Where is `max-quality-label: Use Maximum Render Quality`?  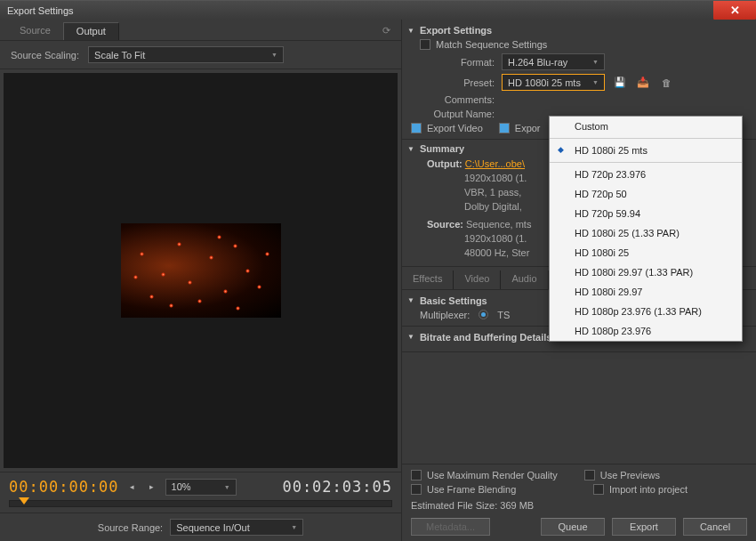 max-quality-label: Use Maximum Render Quality is located at coordinates (493, 475).